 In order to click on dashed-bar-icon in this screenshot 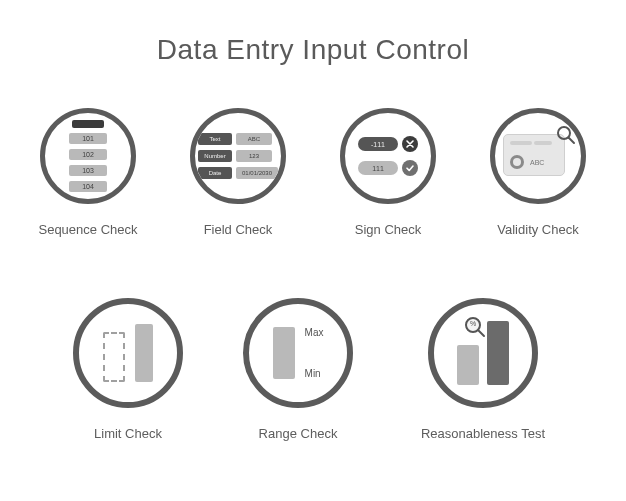, I will do `click(114, 357)`.